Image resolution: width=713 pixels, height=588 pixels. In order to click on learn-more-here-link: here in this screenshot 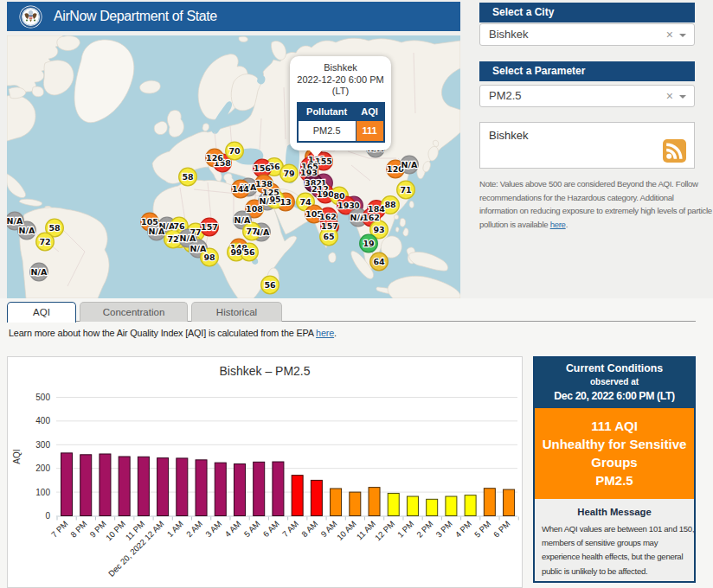, I will do `click(325, 333)`.